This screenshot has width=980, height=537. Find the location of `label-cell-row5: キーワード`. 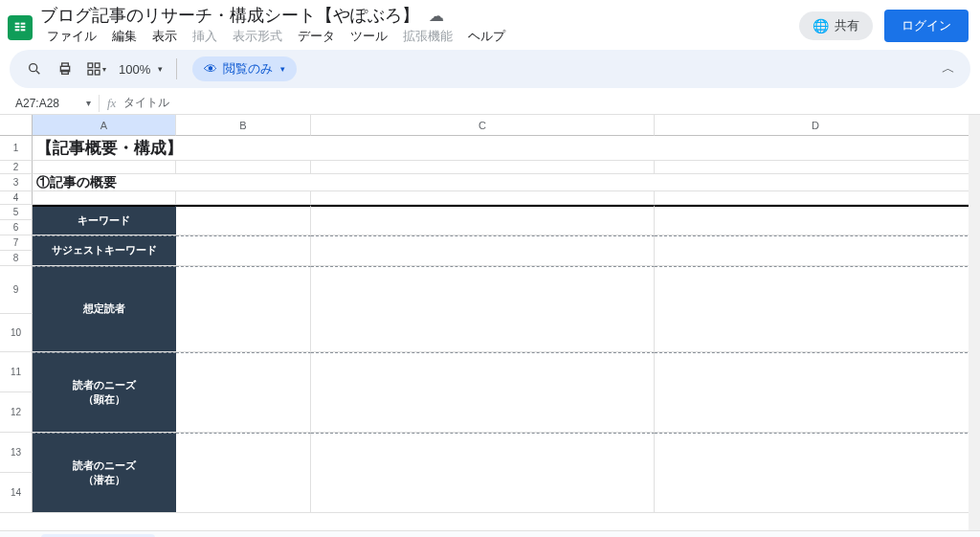

label-cell-row5: キーワード is located at coordinates (104, 220).